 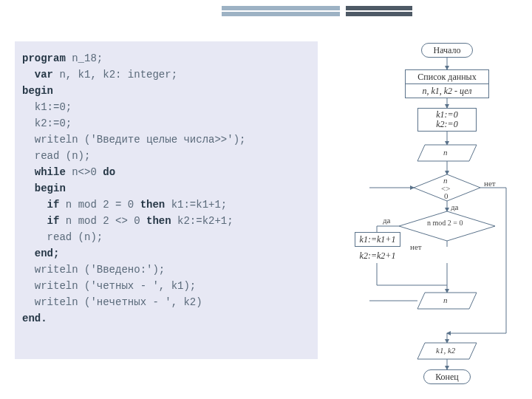 What do you see at coordinates (447, 120) in the screenshot?
I see `flow-init: k1:=0k2:=0` at bounding box center [447, 120].